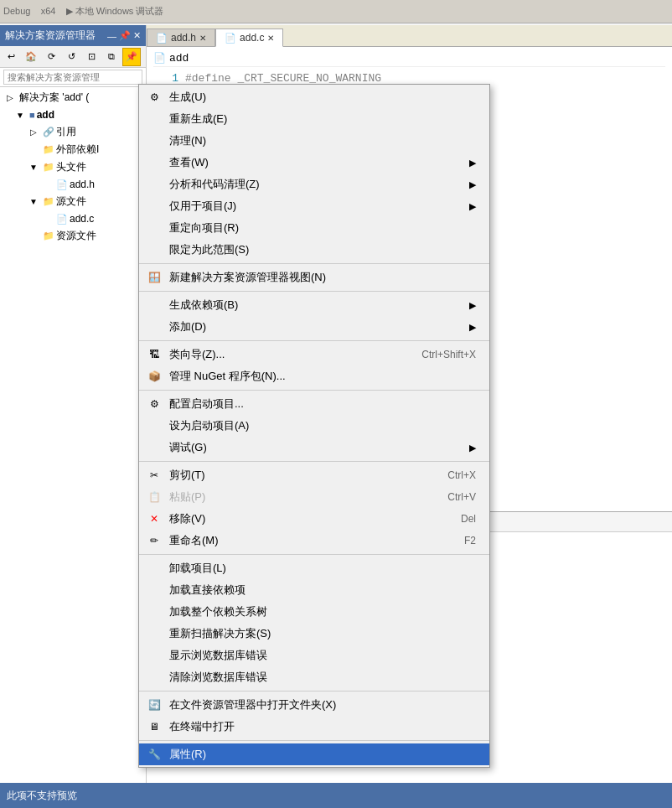 The height and width of the screenshot is (808, 672). I want to click on remove-shortcut: Del, so click(468, 519).